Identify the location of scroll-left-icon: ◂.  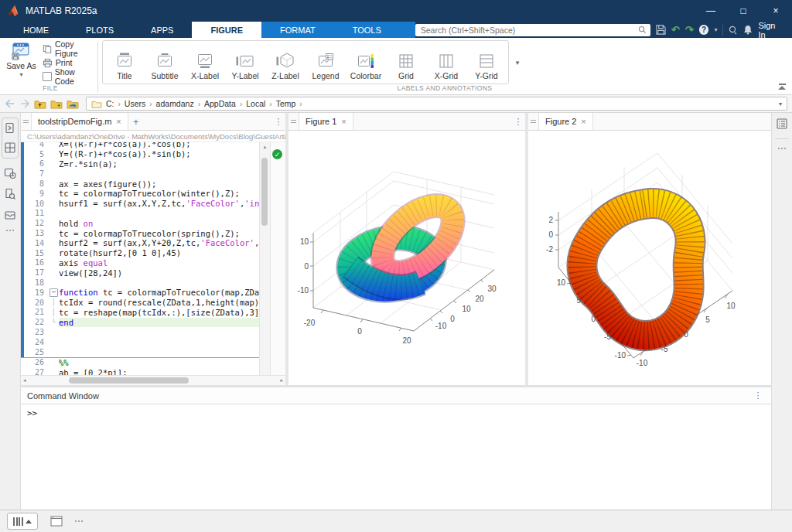
(25, 380).